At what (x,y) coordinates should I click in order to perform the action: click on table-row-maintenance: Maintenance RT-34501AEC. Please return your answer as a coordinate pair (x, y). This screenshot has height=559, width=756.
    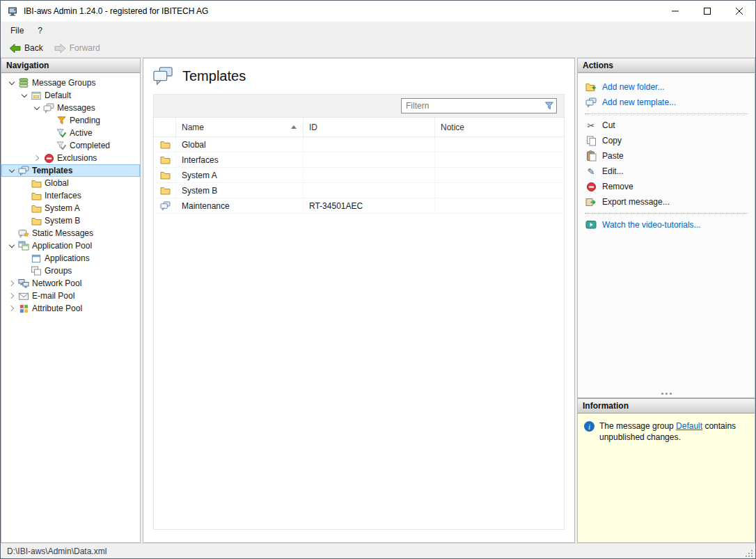
    Looking at the image, I should click on (359, 206).